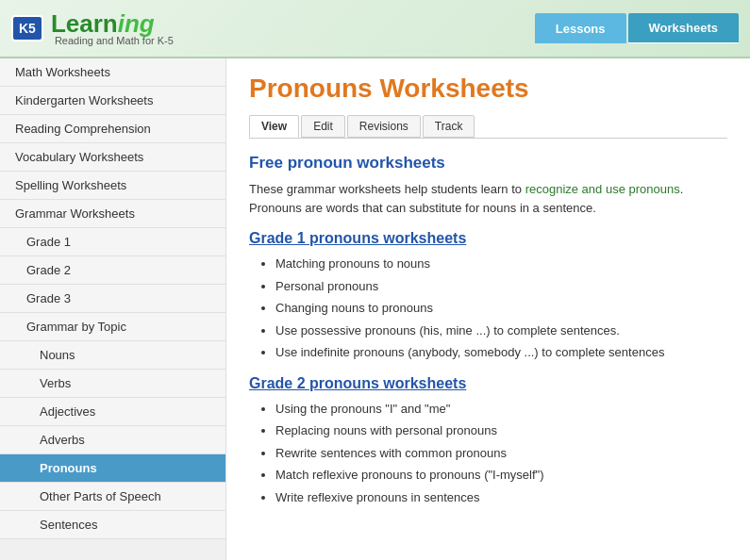  What do you see at coordinates (502, 431) in the screenshot?
I see `list-item: Replacing nouns with personal pronouns` at bounding box center [502, 431].